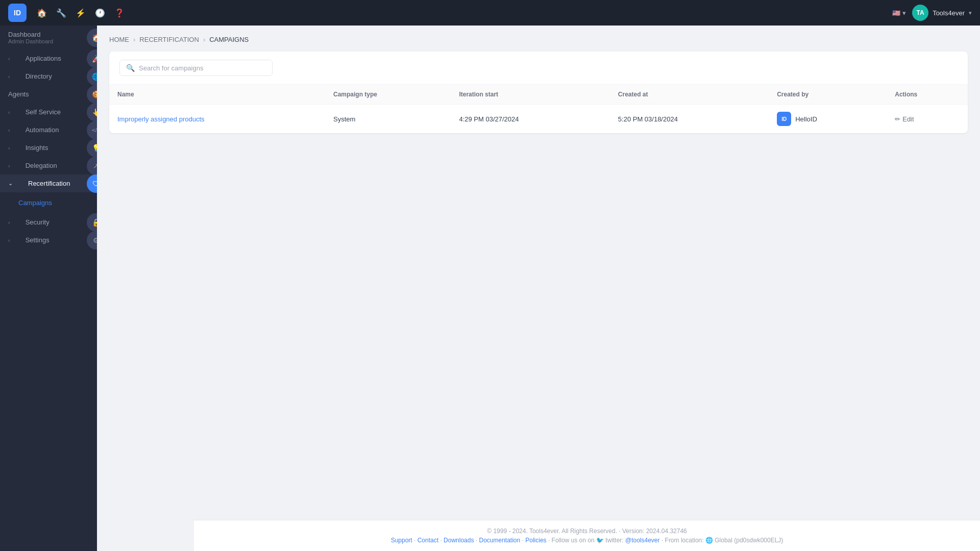  What do you see at coordinates (643, 540) in the screenshot?
I see `footer-twitter-link: @tools4ever` at bounding box center [643, 540].